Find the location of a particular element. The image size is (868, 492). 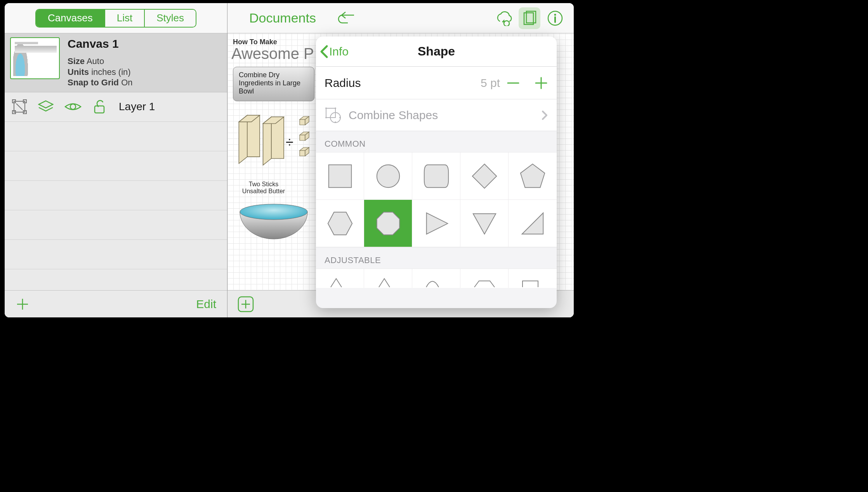

shape-hexagon is located at coordinates (340, 223).